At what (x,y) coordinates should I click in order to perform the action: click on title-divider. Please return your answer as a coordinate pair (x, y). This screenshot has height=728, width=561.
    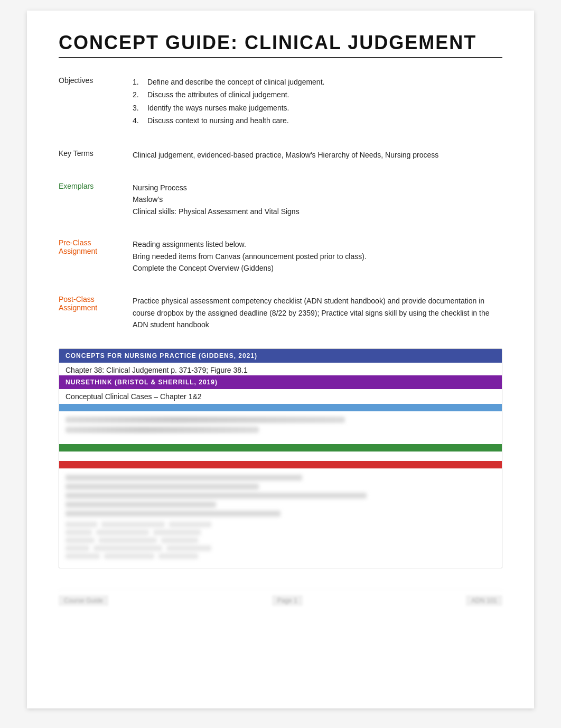
    Looking at the image, I should click on (280, 58).